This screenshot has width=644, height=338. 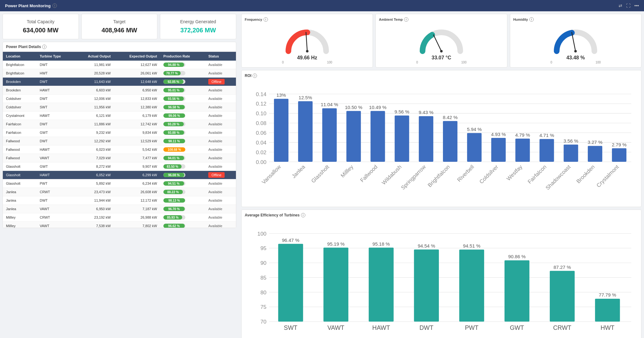 I want to click on cell-expected: 12,172 kW, so click(x=137, y=200).